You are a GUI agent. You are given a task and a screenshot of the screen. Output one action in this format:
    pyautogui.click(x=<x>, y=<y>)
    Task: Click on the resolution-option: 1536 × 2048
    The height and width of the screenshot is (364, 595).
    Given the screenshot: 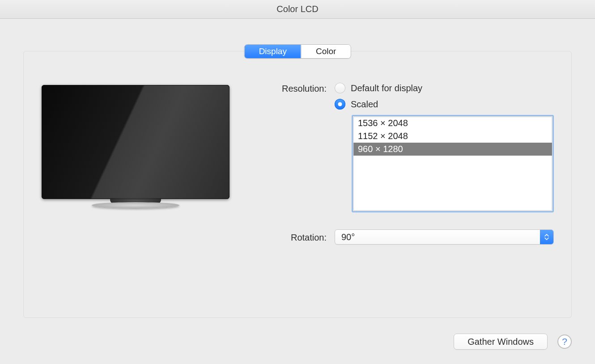 What is the action you would take?
    pyautogui.click(x=453, y=123)
    